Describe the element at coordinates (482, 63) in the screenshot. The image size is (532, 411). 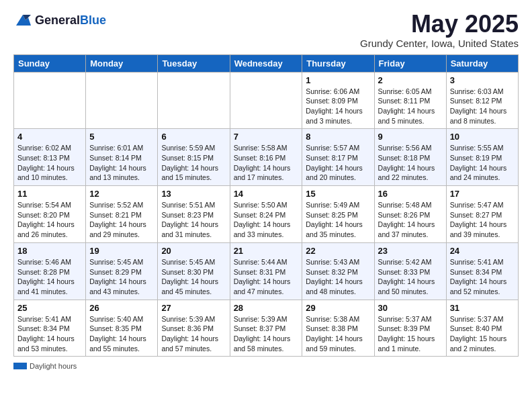
I see `weekday-header: Saturday` at that location.